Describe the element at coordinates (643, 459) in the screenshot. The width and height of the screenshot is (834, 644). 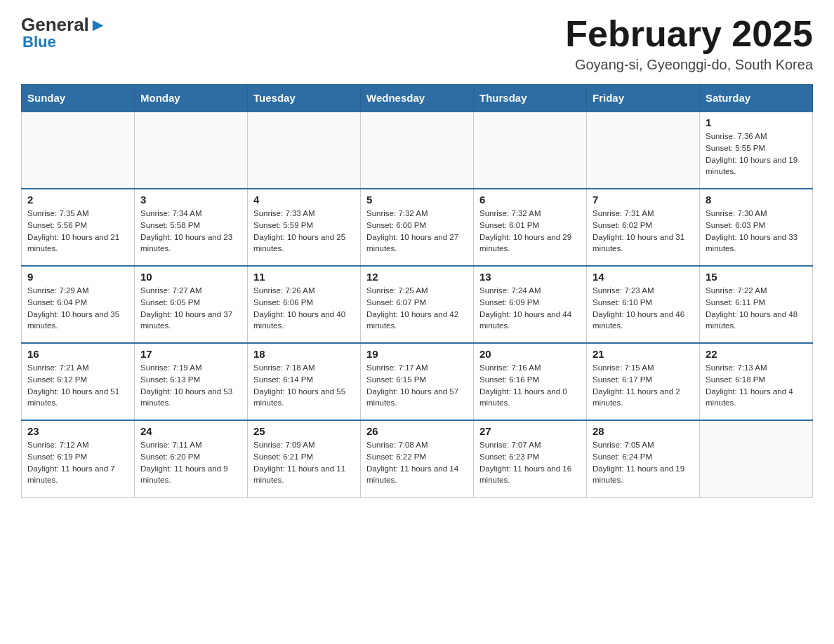
I see `calendar-cell: 28Sunrise: 7:05 AM Sunset: 6:24 PM Dayli…` at that location.